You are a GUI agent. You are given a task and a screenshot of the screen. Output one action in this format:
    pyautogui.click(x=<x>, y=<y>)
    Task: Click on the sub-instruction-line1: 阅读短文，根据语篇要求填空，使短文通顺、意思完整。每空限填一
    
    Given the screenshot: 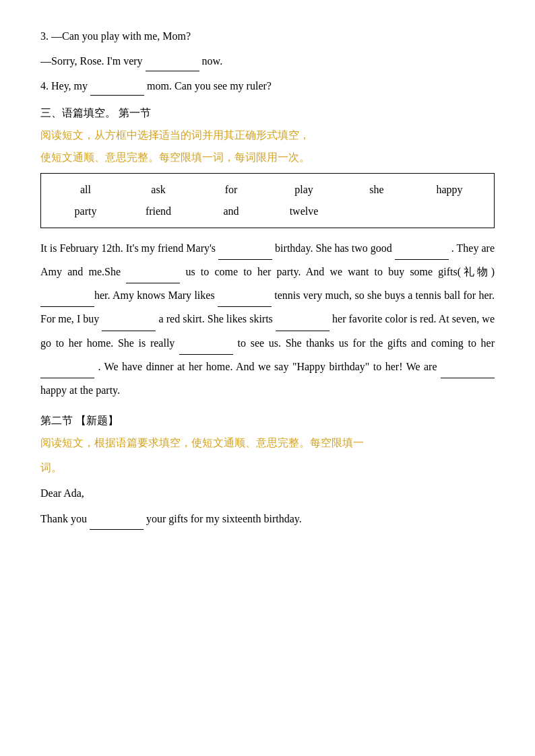 What is the action you would take?
    pyautogui.click(x=268, y=443)
    